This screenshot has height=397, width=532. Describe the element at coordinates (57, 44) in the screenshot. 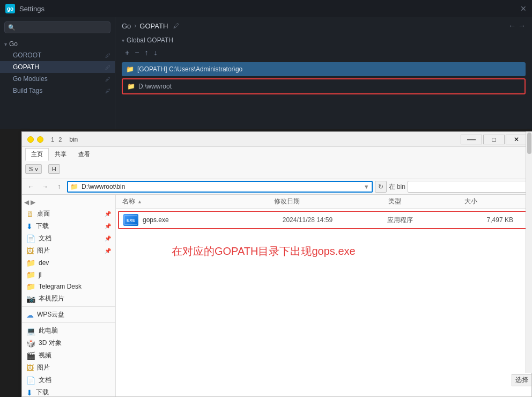

I see `sidebar-section-header-go: ▾ Go` at that location.